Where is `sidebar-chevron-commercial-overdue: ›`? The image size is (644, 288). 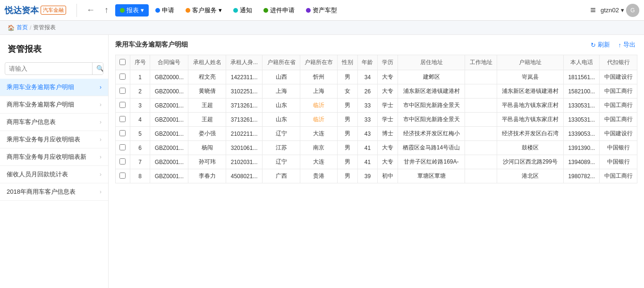 sidebar-chevron-commercial-overdue: › is located at coordinates (101, 105).